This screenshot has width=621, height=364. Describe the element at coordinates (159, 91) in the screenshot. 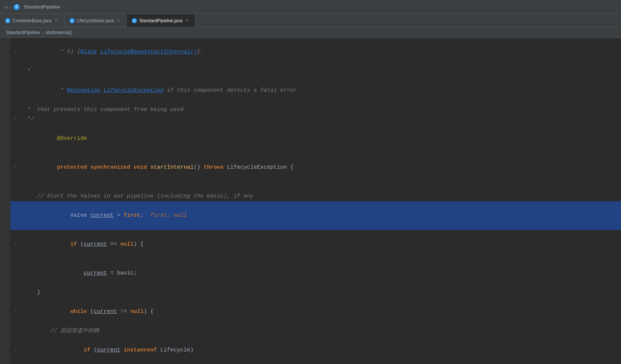

I see `line-content-3: * @exception LifecycleException if this …` at that location.